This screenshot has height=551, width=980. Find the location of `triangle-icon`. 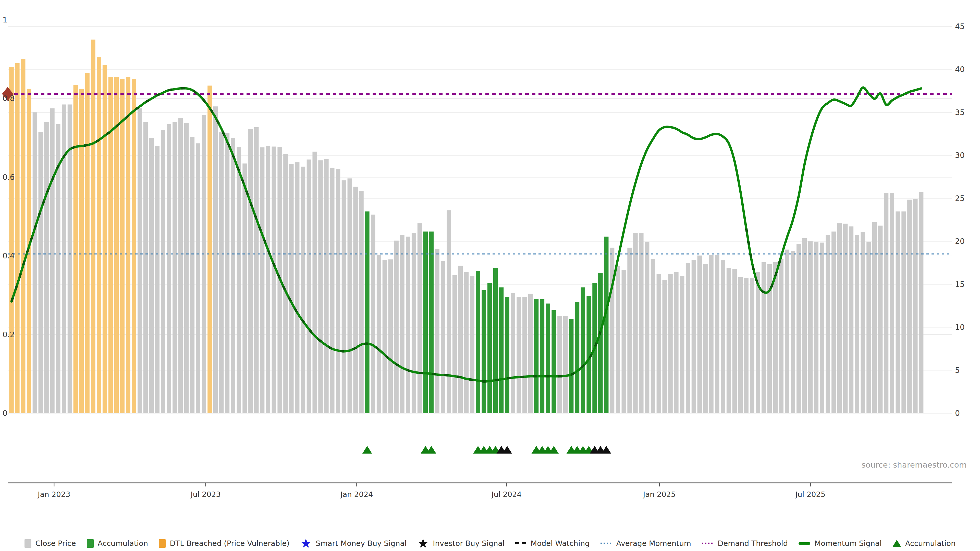

triangle-icon is located at coordinates (897, 543).